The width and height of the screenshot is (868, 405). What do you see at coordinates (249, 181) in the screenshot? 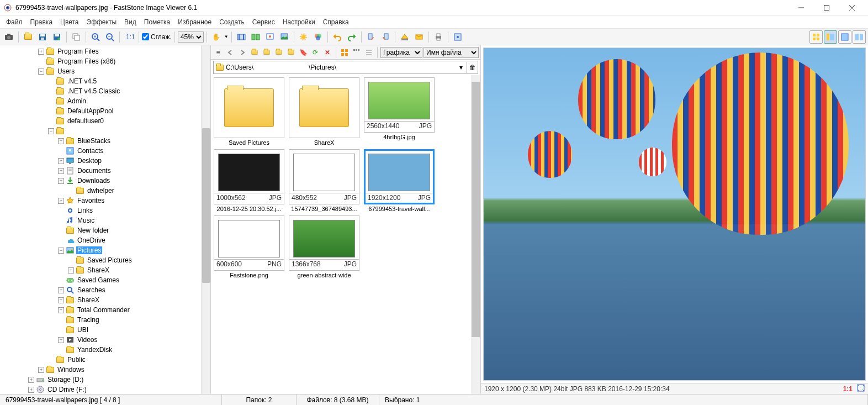
I see `thumbnail-card: 1000x562JPG2016-12-25 20.30.52.j...` at bounding box center [249, 181].